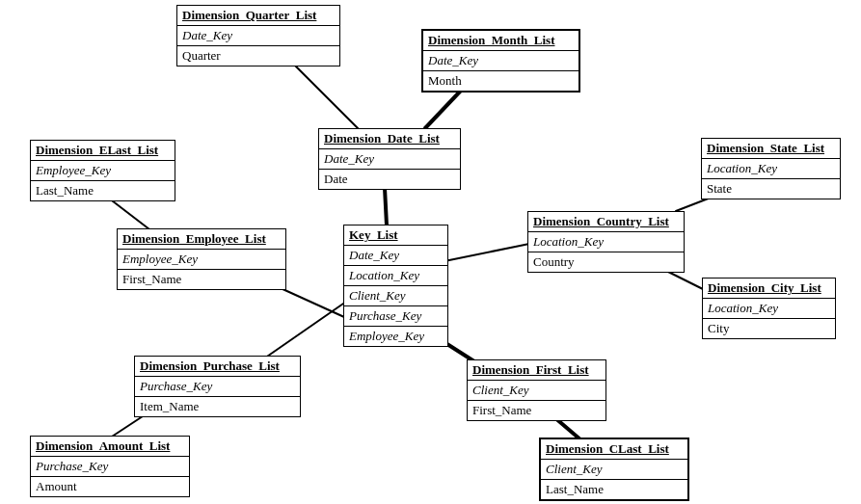 This screenshot has width=861, height=504. Describe the element at coordinates (501, 61) in the screenshot. I see `entity-dimension-month-list: Dimension_Month_List Date_Key Month` at that location.